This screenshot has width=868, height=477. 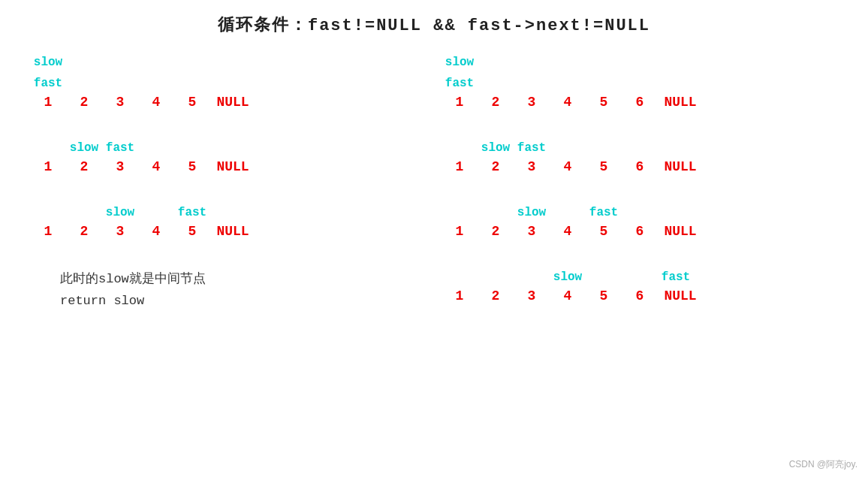 What do you see at coordinates (228, 82) in the screenshot?
I see `diagram-l1: slow fast 1 2 3 4 5 NULL` at bounding box center [228, 82].